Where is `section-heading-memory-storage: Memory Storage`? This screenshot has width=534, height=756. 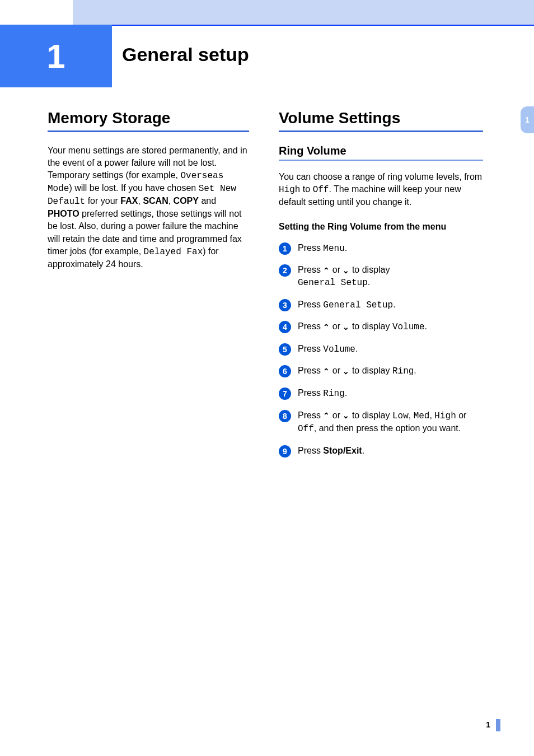
section-heading-memory-storage: Memory Storage is located at coordinates (148, 121).